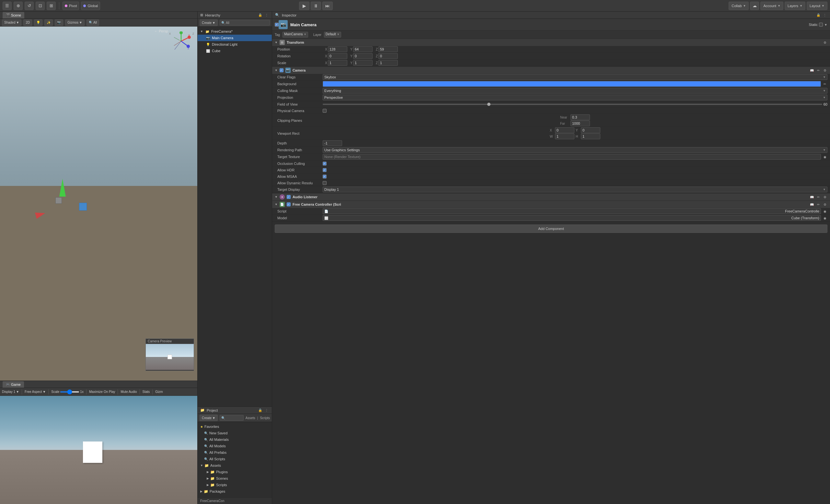 The height and width of the screenshot is (504, 830). Describe the element at coordinates (327, 6) in the screenshot. I see `step-button: ⏭` at that location.